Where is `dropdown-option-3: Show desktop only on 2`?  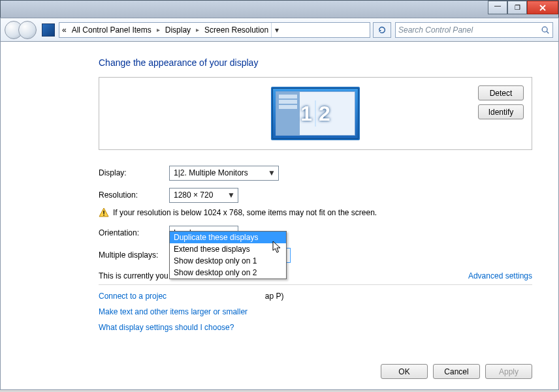
dropdown-option-3: Show desktop only on 2 is located at coordinates (228, 273).